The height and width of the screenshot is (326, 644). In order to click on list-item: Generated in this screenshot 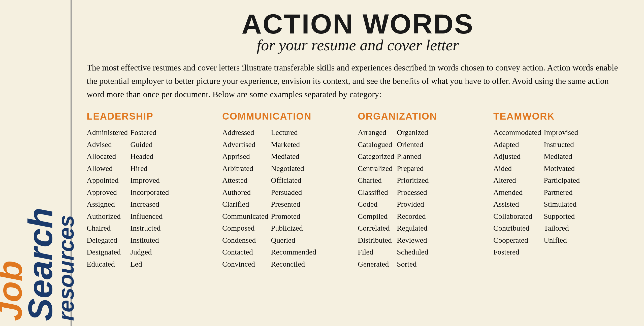, I will do `click(376, 264)`.